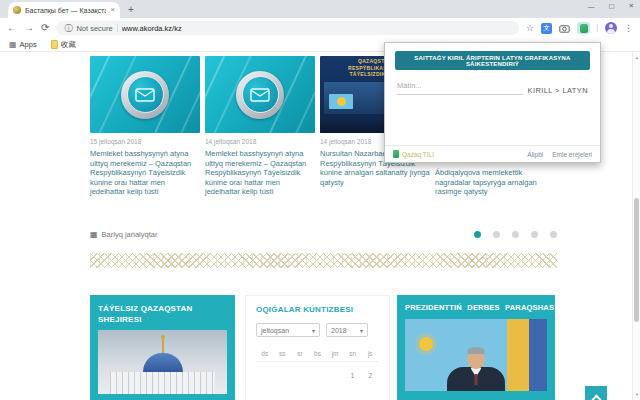 The width and height of the screenshot is (640, 400). I want to click on scrollbar-up-arrow: ▲, so click(636, 58).